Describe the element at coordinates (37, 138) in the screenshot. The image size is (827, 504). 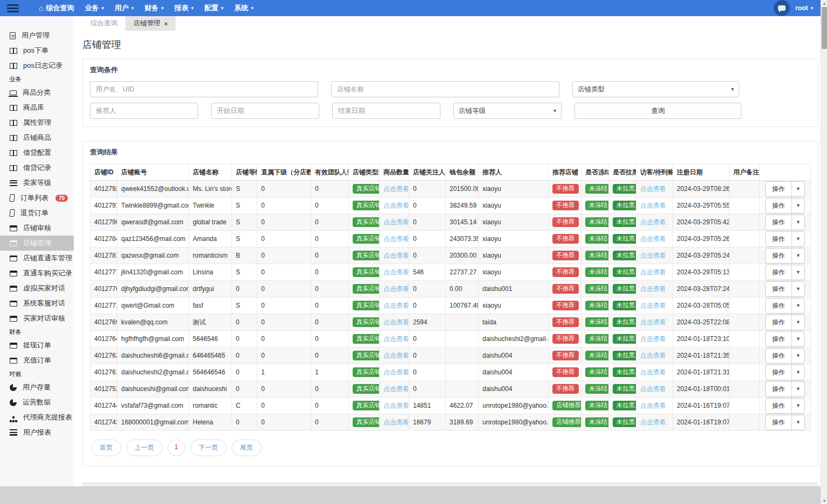
I see `sidebar-item: 店铺商品` at that location.